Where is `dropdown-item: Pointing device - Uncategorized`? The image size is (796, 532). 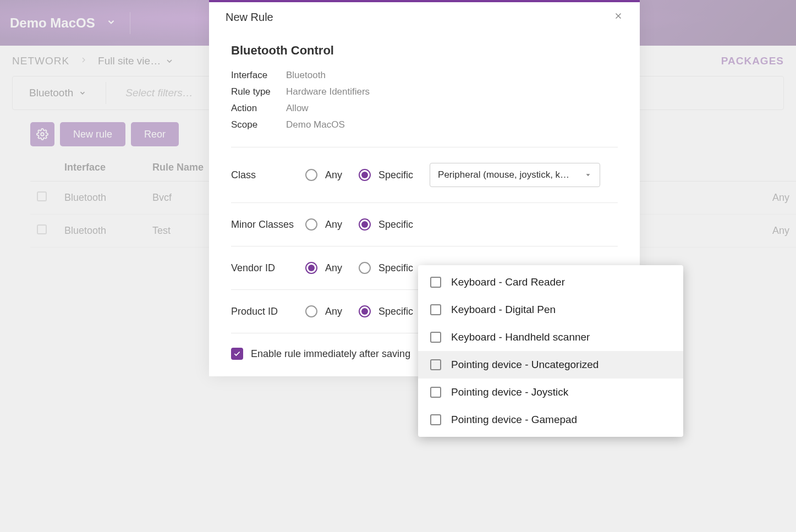 dropdown-item: Pointing device - Uncategorized is located at coordinates (551, 365).